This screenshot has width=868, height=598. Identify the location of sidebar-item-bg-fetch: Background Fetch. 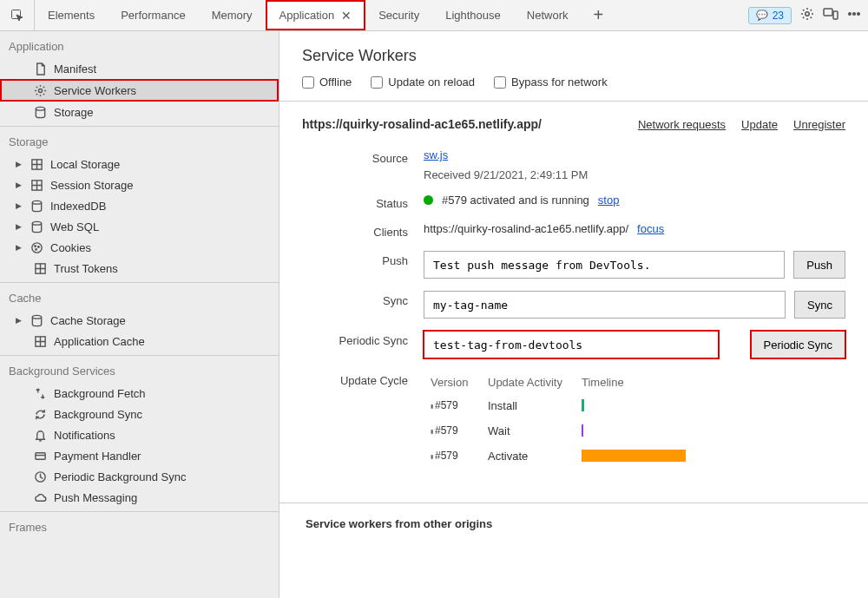
(139, 393).